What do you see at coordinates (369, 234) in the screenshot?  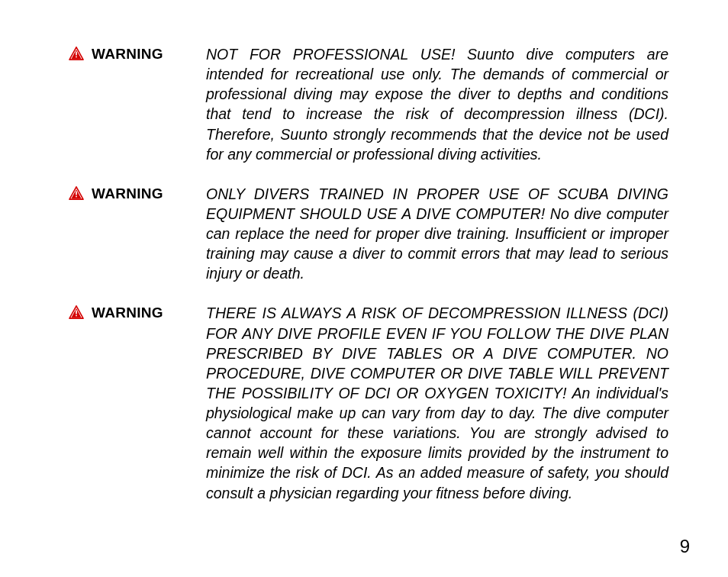 I see `warning-block: WARNING ONLY DIVERS TRAINED IN PROPER US…` at bounding box center [369, 234].